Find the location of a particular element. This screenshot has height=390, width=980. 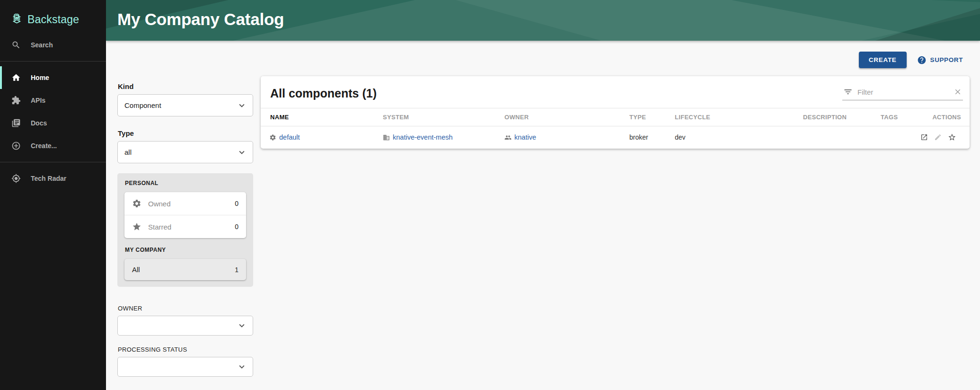

sidebar-item-home: Home is located at coordinates (53, 78).